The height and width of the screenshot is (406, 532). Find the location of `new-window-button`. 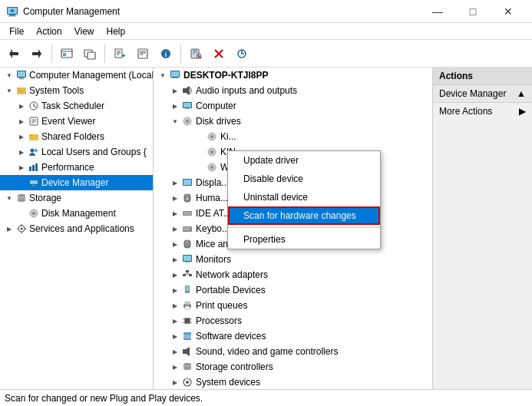

new-window-button is located at coordinates (90, 54).